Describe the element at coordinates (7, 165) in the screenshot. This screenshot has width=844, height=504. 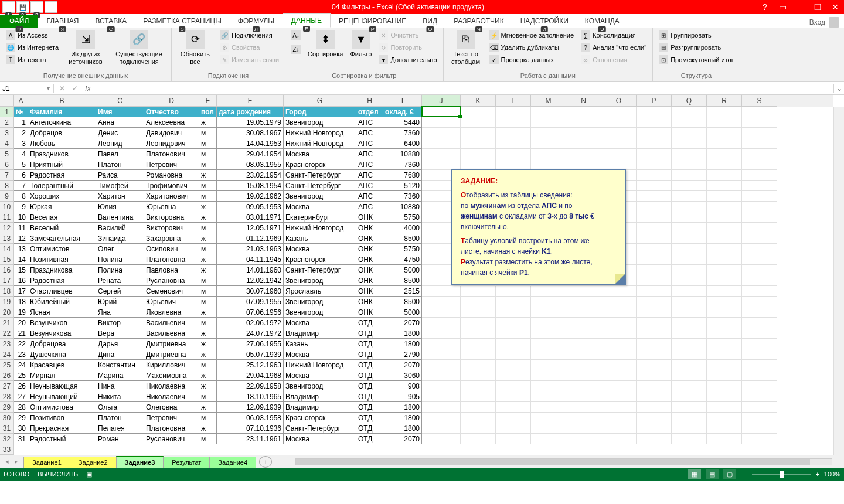
I see `rowhead-6: 6` at that location.